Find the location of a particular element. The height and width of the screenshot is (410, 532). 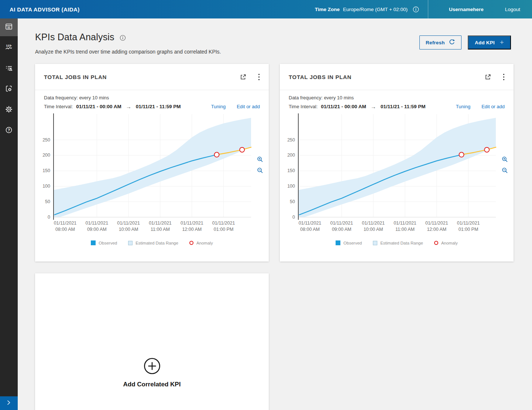

sidebar-item-alerts is located at coordinates (9, 69).